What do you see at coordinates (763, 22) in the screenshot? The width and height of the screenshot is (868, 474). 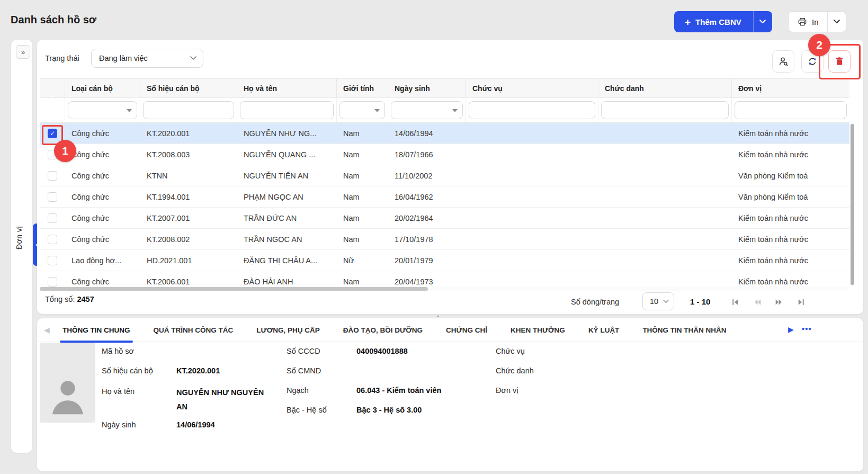 I see `chevron-down-icon` at bounding box center [763, 22].